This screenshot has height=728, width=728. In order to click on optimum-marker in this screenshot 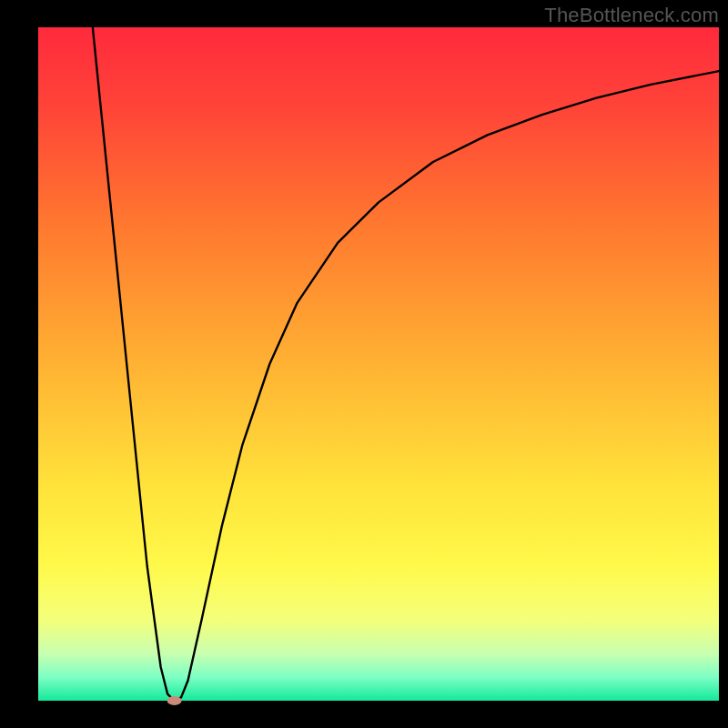, I will do `click(175, 701)`.